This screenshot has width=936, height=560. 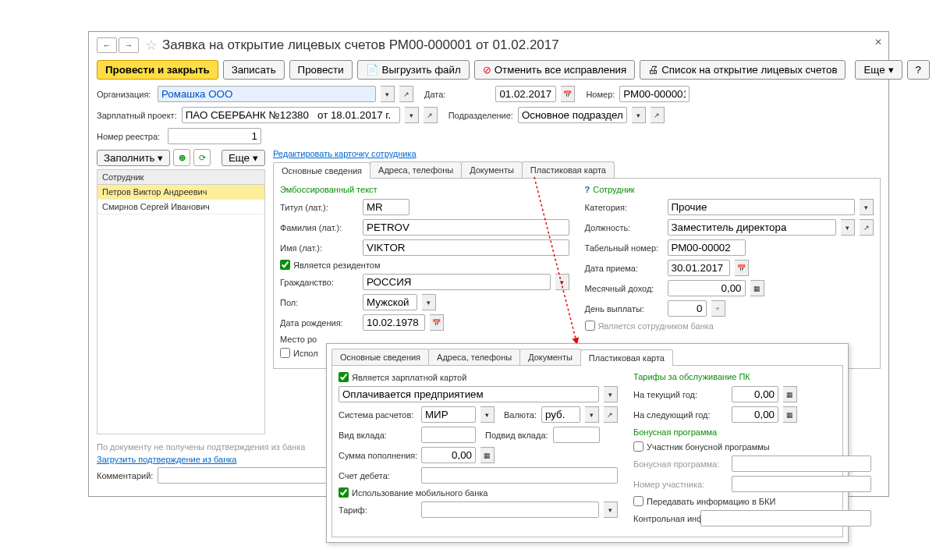 I want to click on back-button: ←, so click(x=107, y=45).